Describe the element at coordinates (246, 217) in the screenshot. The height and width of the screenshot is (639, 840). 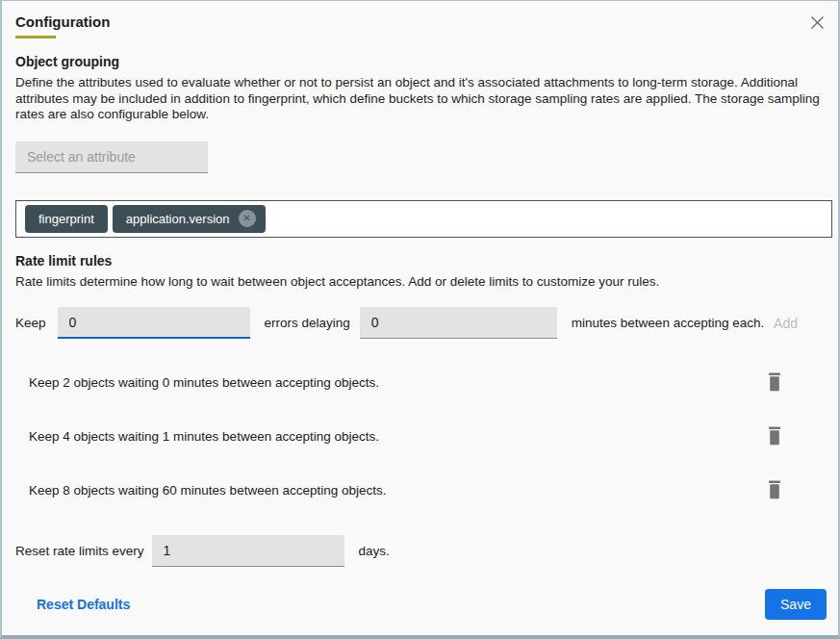
I see `remove-x-icon: ✕` at that location.